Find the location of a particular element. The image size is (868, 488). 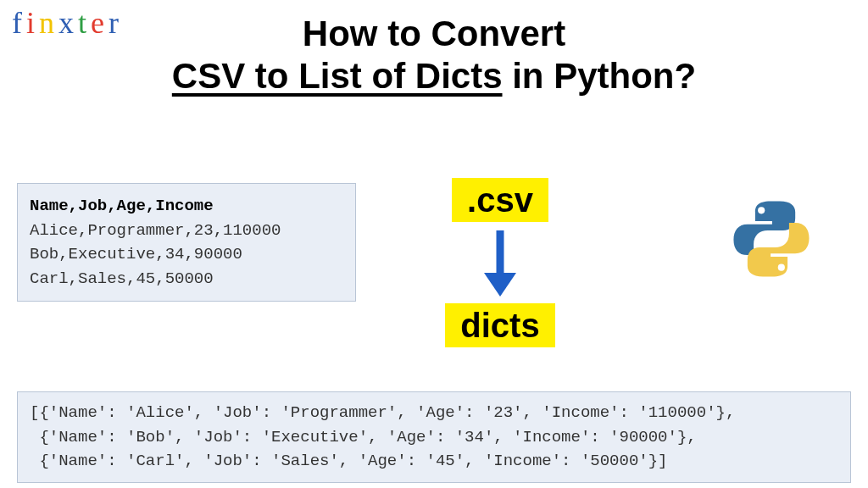

csv-row: Bob,Executive,34,90000 is located at coordinates (186, 254).